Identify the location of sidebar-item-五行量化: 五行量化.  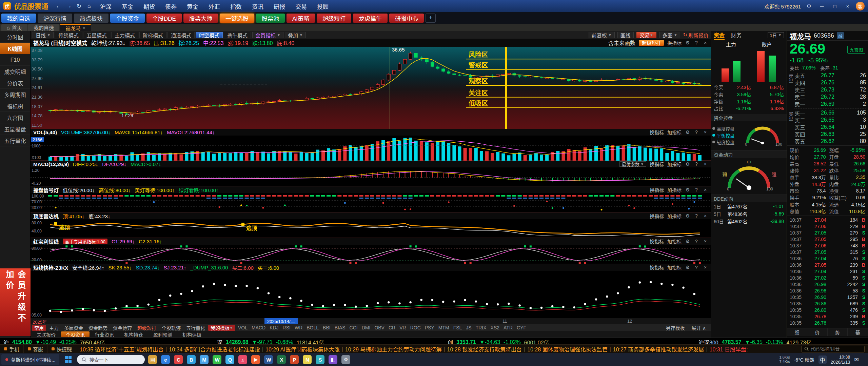
(15, 141).